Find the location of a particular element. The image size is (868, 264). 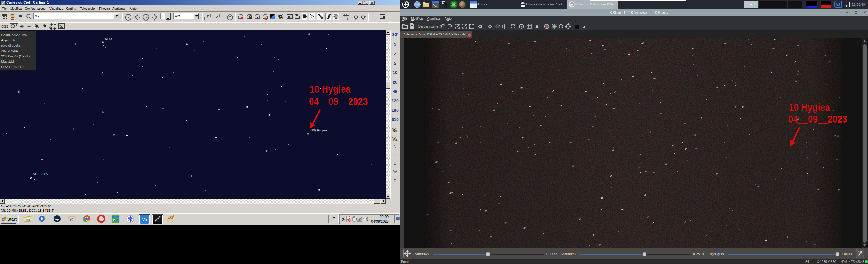

svg-text: DX is located at coordinates (116, 221).